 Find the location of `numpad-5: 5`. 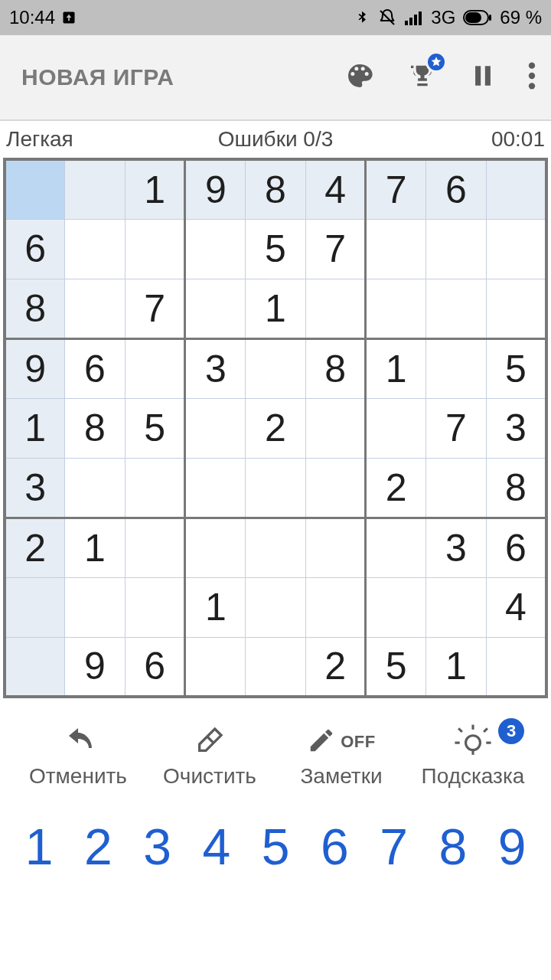

numpad-5: 5 is located at coordinates (276, 847).